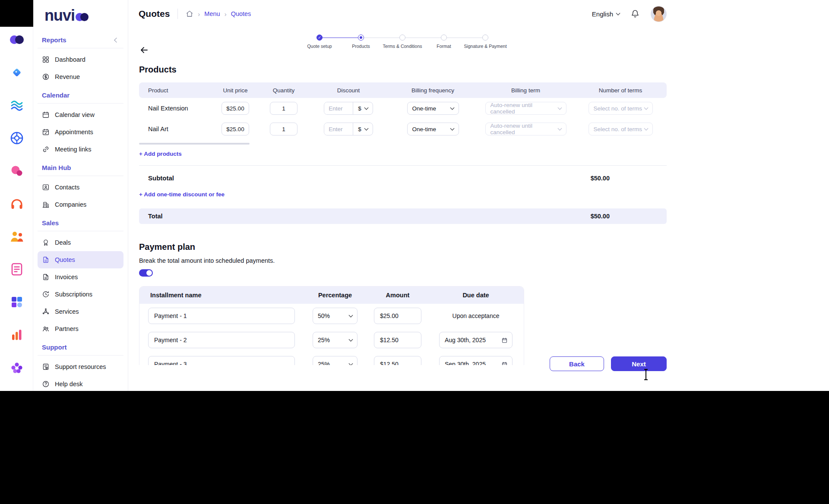 The width and height of the screenshot is (829, 504). What do you see at coordinates (635, 14) in the screenshot?
I see `notifications-bell-icon` at bounding box center [635, 14].